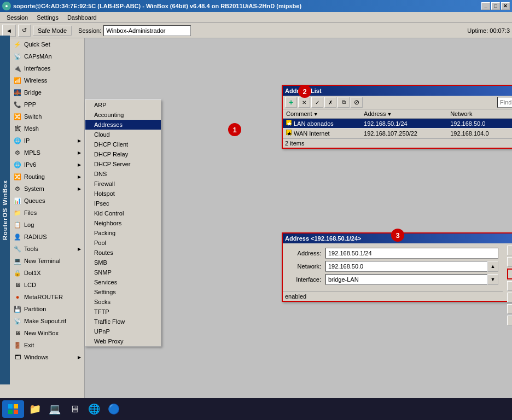  Describe the element at coordinates (47, 92) in the screenshot. I see `sidebar-item-bridge: 🌉 Bridge` at that location.